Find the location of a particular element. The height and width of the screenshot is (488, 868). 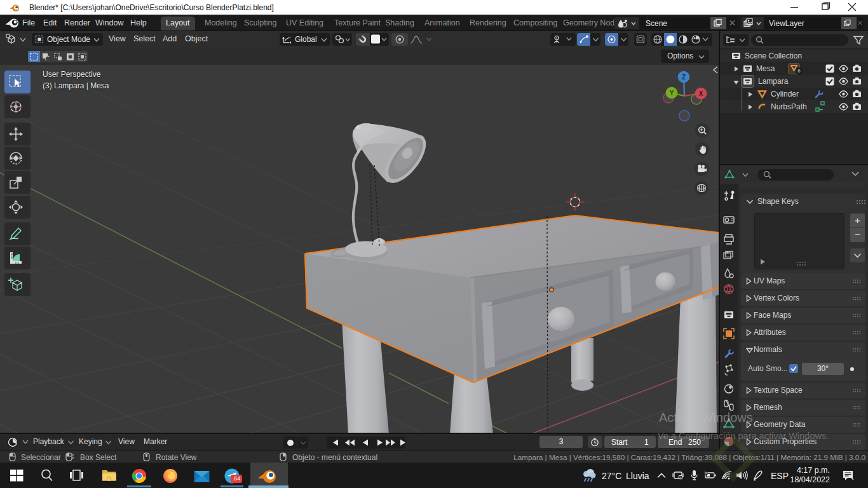

svg-text: Y is located at coordinates (672, 93).